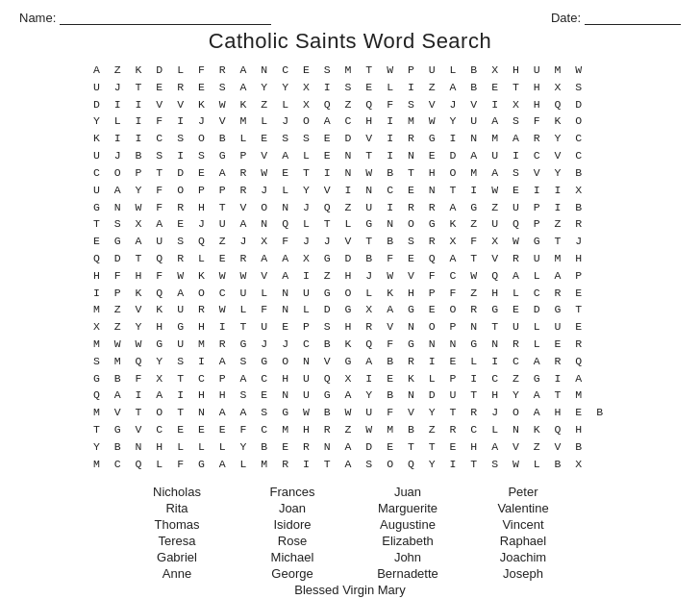 This screenshot has height=599, width=700. I want to click on grid-row: K I I C S O B L E S S E D V I R G I N M …, so click(350, 138).